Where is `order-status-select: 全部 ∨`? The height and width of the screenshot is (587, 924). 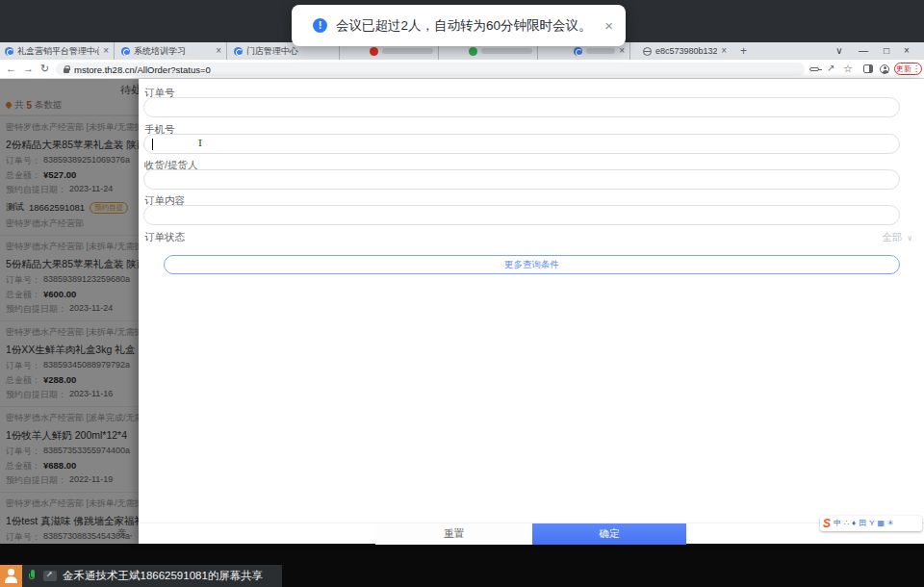
order-status-select: 全部 ∨ is located at coordinates (897, 238).